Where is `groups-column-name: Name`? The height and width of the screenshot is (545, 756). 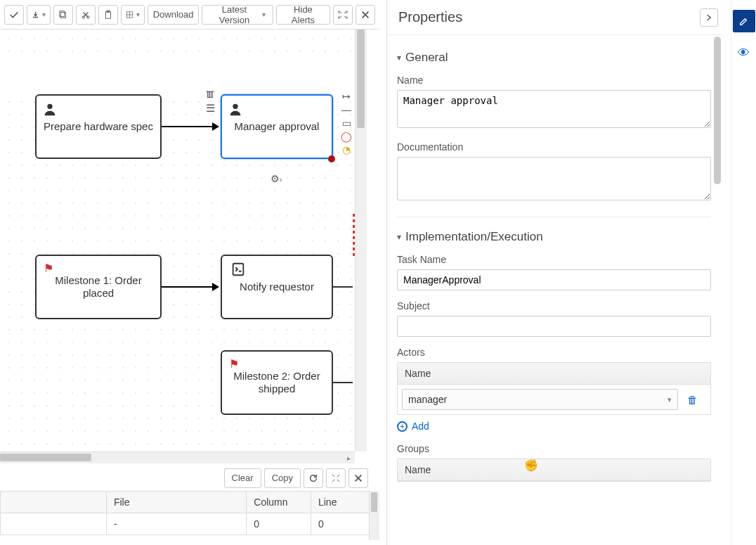 groups-column-name: Name is located at coordinates (540, 470).